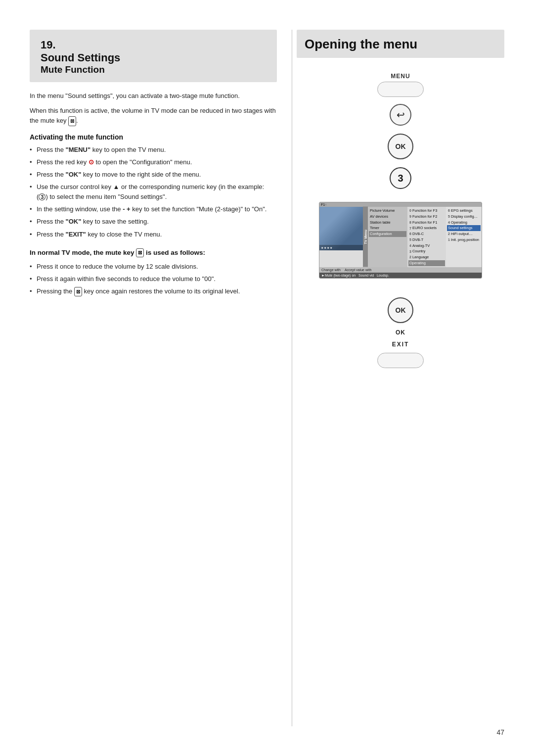  I want to click on bullet-5: In the setting window, use the - + key t…, so click(153, 209).